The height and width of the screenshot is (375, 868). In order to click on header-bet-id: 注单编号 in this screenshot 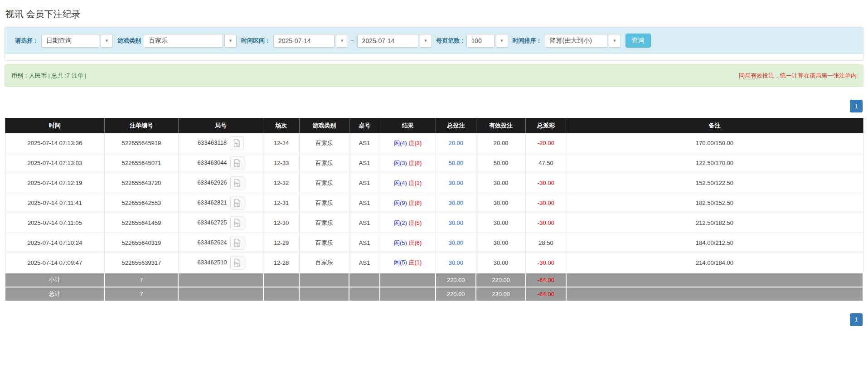, I will do `click(141, 126)`.